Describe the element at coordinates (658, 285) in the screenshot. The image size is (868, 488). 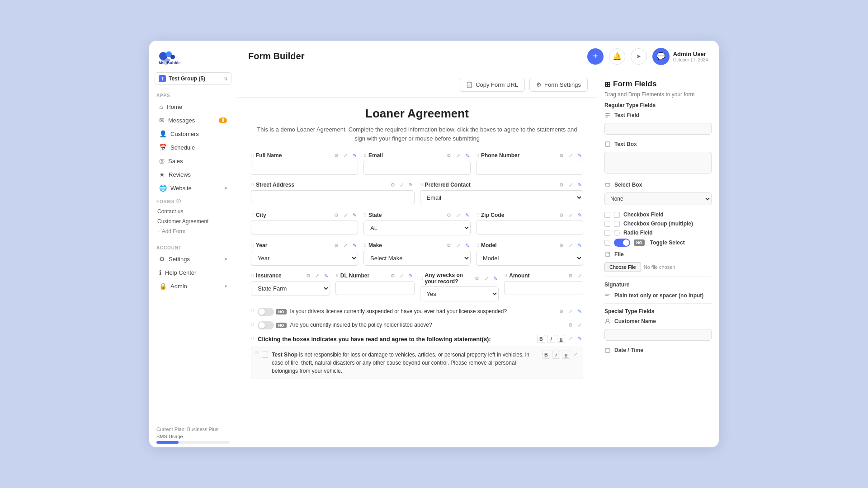
I see `panel-signature: Signature` at that location.